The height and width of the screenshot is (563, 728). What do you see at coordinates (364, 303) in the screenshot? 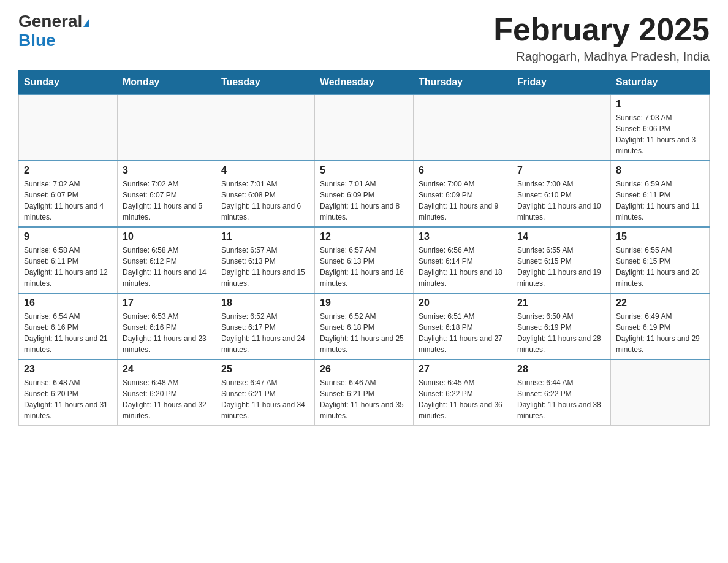
I see `day-number: 19` at bounding box center [364, 303].